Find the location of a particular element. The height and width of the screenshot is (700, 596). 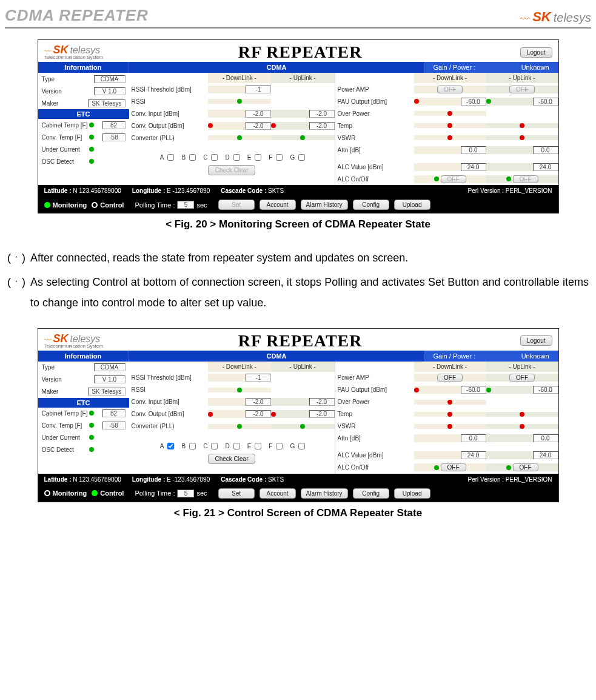

gain-power-label: Gain / Power : is located at coordinates (455, 67).